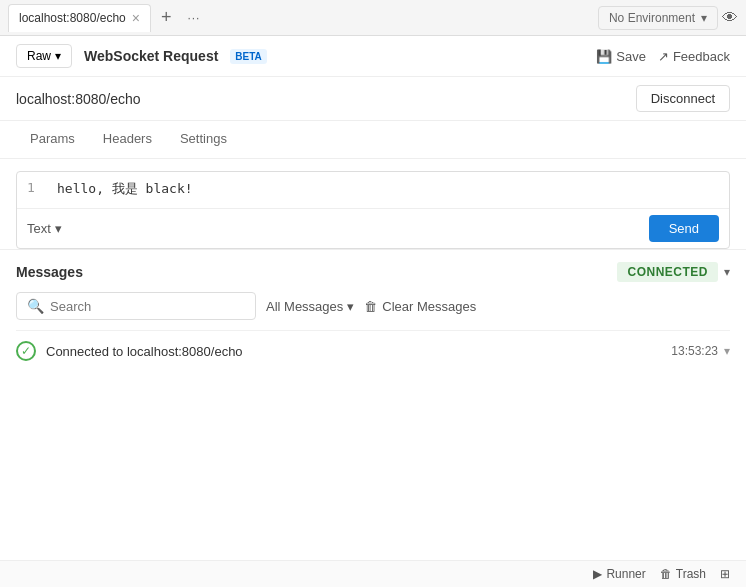 The width and height of the screenshot is (746, 587). What do you see at coordinates (373, 190) in the screenshot?
I see `editor-line: 1 hello, 我是 black!` at bounding box center [373, 190].